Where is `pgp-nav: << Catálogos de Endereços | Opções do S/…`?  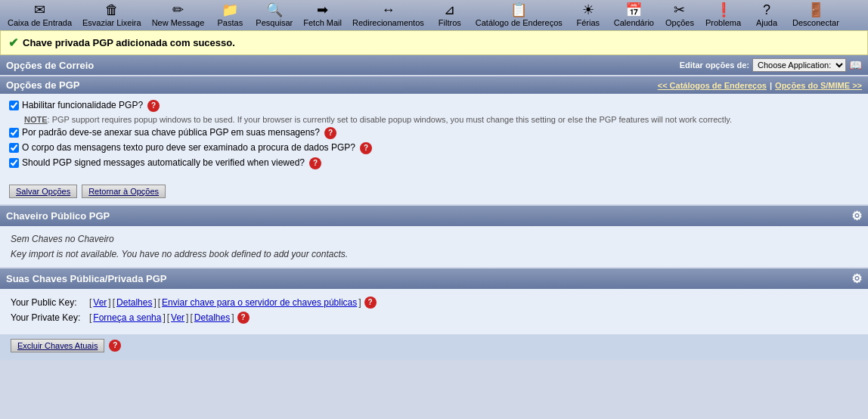
pgp-nav: << Catálogos de Endereços | Opções do S/… is located at coordinates (760, 85).